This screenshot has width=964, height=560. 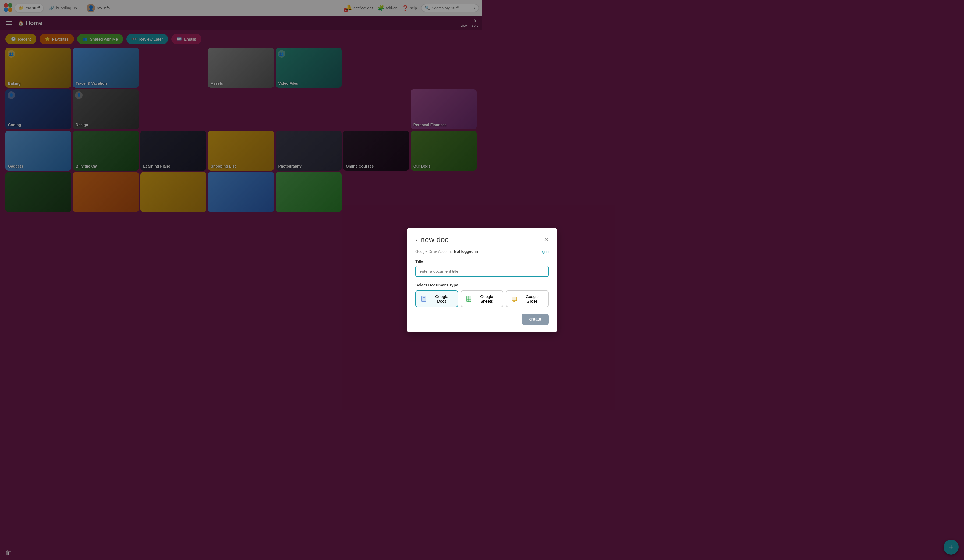 What do you see at coordinates (434, 252) in the screenshot?
I see `account-label: Google Drive Account` at bounding box center [434, 252].